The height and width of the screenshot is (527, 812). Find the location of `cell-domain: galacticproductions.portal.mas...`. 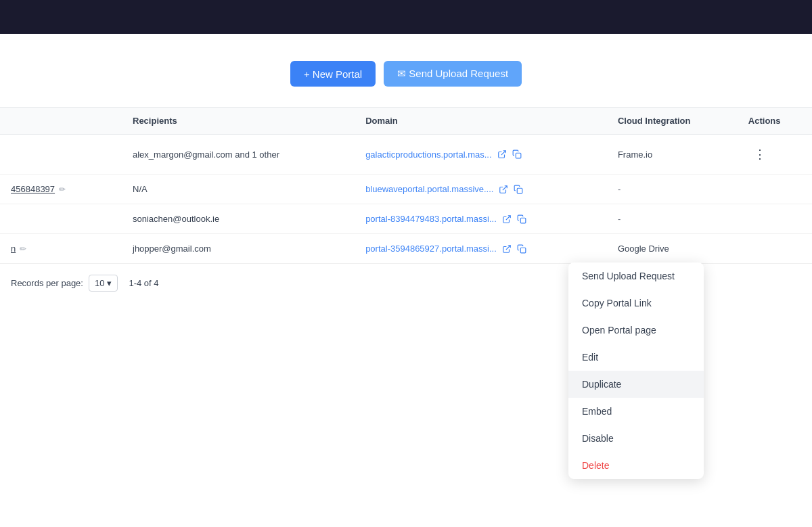

cell-domain: galacticproductions.portal.mas... is located at coordinates (480, 154).